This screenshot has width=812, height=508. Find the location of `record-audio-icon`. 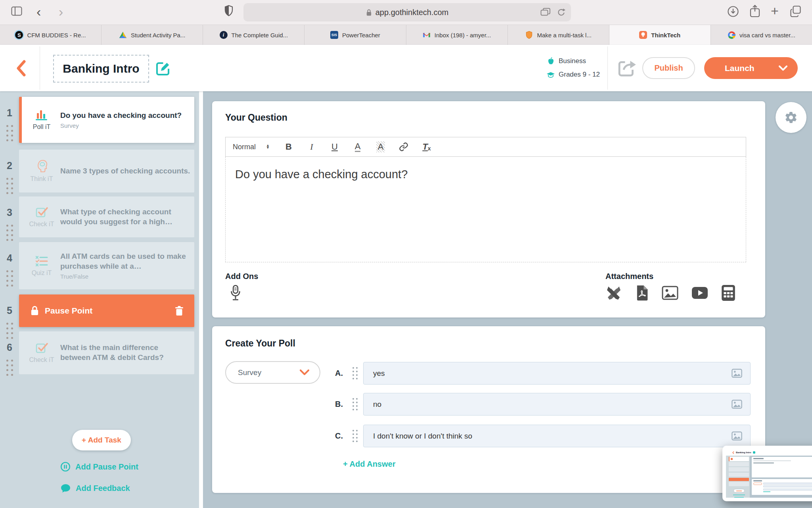

record-audio-icon is located at coordinates (236, 293).